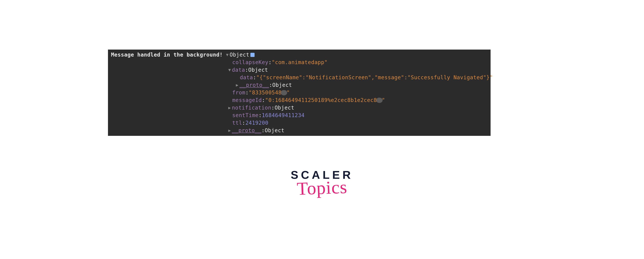 Image resolution: width=644 pixels, height=259 pixels. I want to click on object-property-row: notification: Object, so click(299, 108).